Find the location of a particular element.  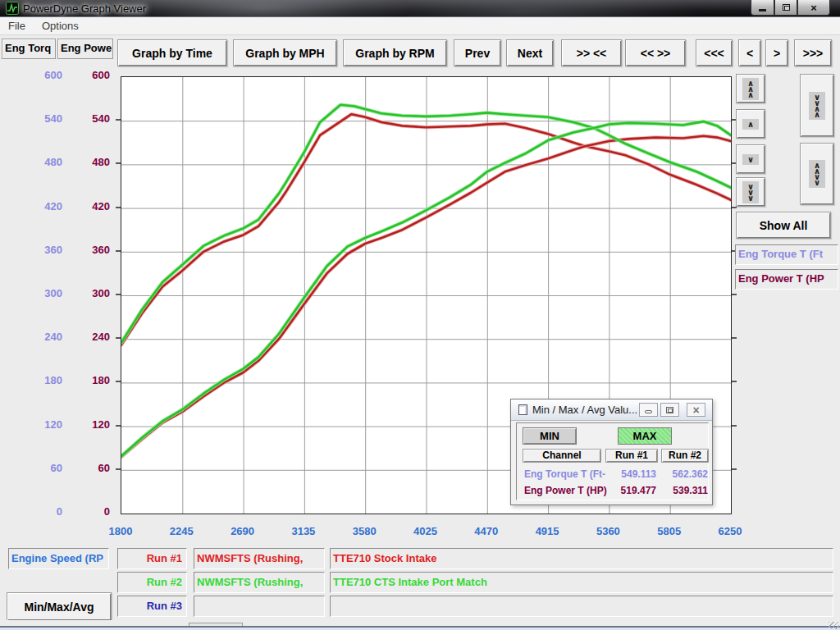

chevron-expand-icon: ∧ ∧ ∨ ∨ is located at coordinates (817, 174).